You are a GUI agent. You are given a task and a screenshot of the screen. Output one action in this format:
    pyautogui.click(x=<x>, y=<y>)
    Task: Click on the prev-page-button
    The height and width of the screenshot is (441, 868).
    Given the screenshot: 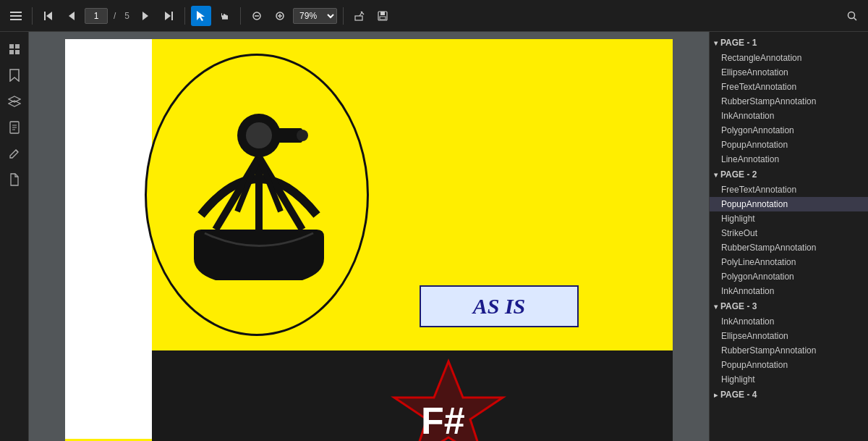 What is the action you would take?
    pyautogui.click(x=72, y=16)
    